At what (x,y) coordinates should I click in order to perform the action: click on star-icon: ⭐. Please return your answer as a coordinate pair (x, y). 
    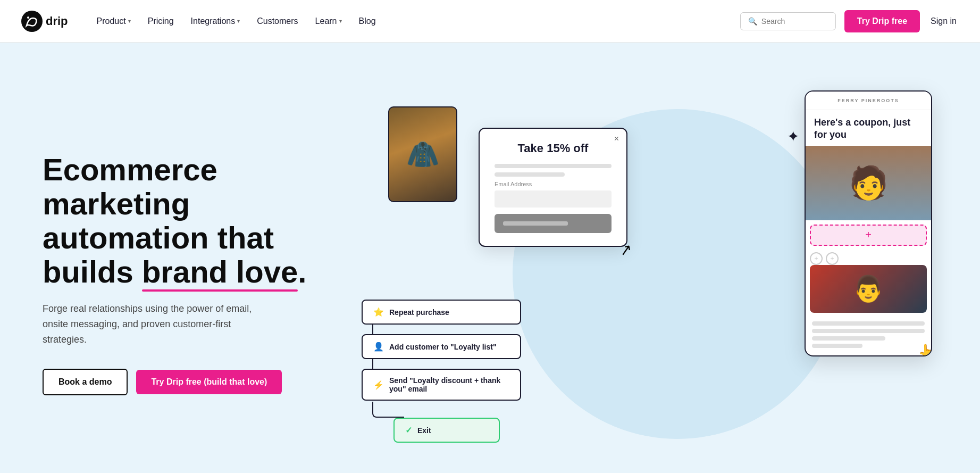
    Looking at the image, I should click on (379, 312).